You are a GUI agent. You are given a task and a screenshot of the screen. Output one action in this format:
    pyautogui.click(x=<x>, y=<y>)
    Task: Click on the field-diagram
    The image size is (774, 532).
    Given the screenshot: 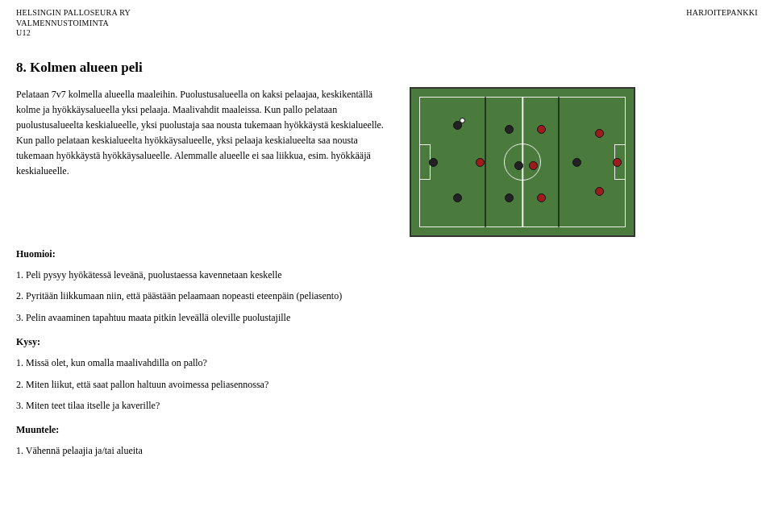 What is the action you would take?
    pyautogui.click(x=522, y=162)
    